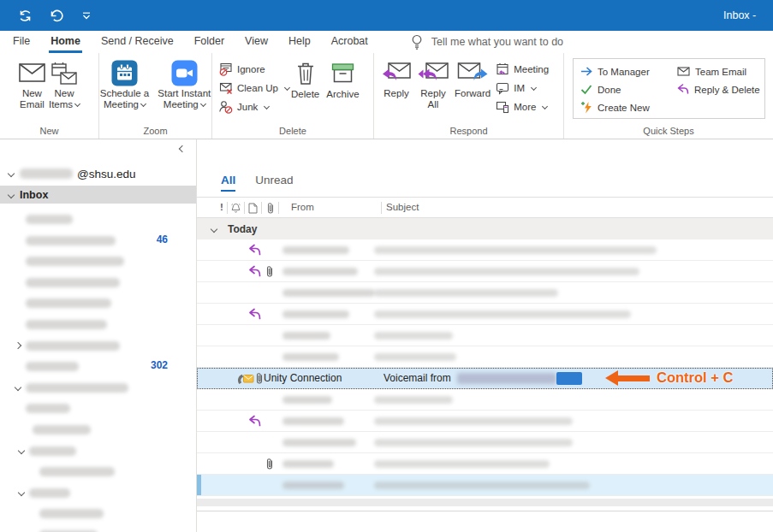 This screenshot has width=773, height=532. Describe the element at coordinates (487, 42) in the screenshot. I see `tell-me-box: Tell me what you want to do` at that location.